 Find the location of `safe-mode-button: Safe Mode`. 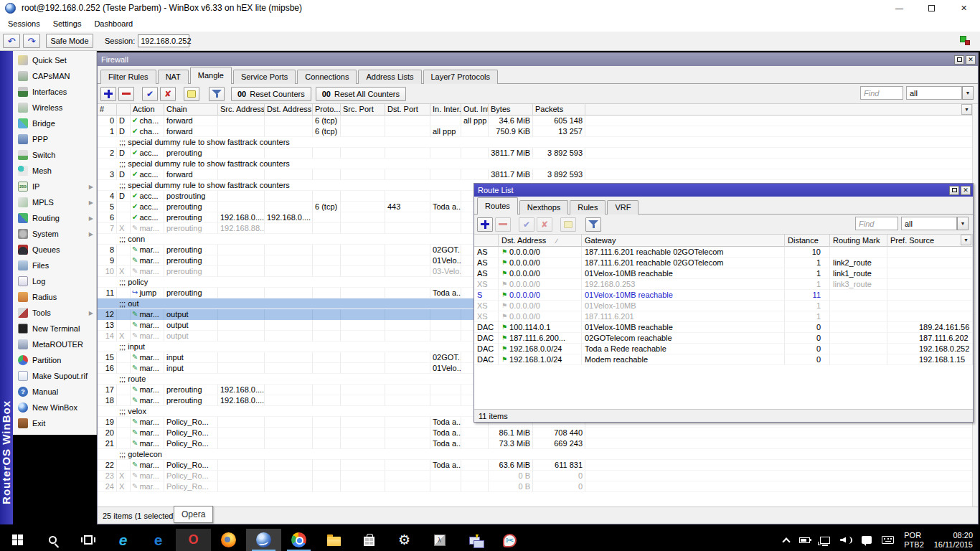

safe-mode-button: Safe Mode is located at coordinates (70, 41).